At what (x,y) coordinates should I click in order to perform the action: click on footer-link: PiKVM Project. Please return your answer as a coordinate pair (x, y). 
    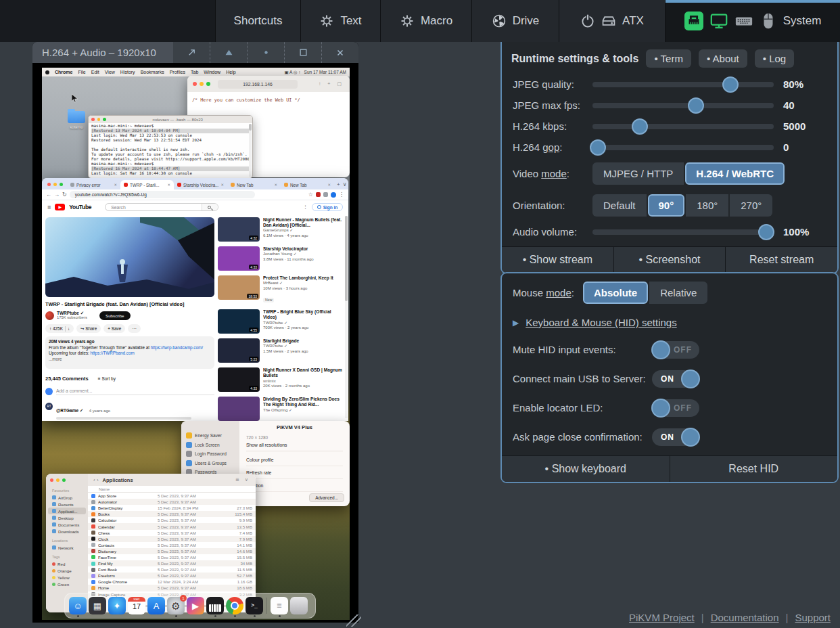
    Looking at the image, I should click on (661, 617).